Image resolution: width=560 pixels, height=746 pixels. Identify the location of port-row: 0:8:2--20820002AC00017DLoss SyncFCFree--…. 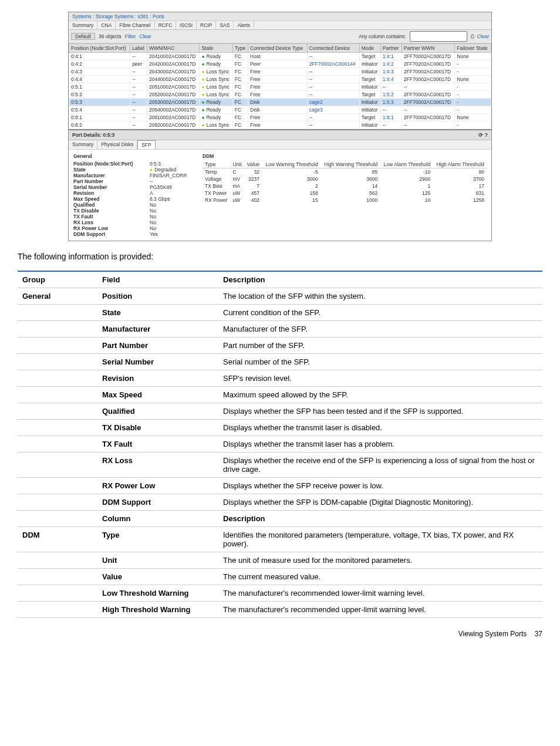
(281, 126).